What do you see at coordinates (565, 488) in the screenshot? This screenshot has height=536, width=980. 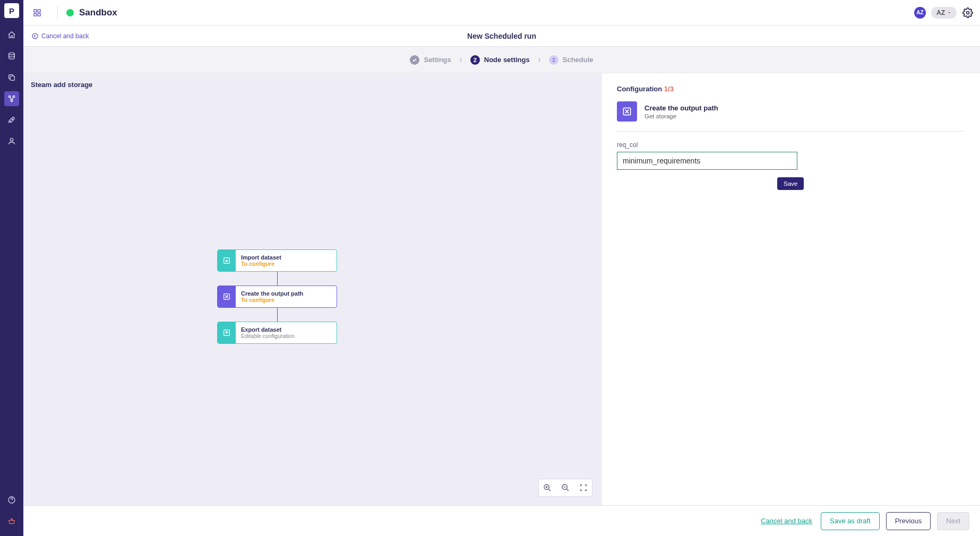 I see `zoom-controls` at bounding box center [565, 488].